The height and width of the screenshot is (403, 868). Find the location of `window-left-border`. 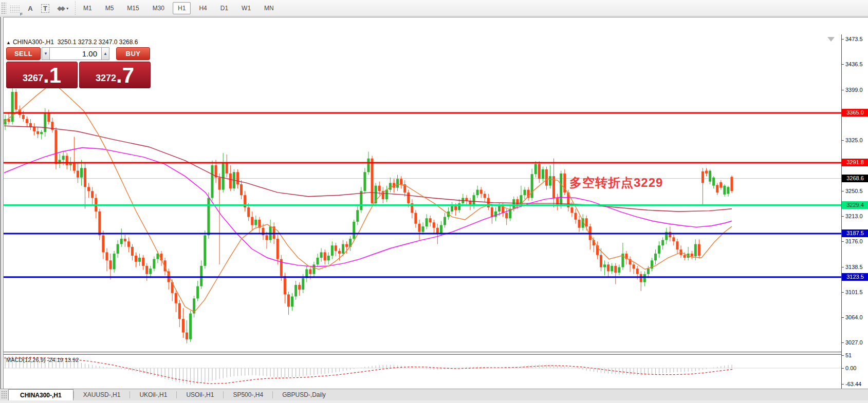

window-left-border is located at coordinates (2, 208).